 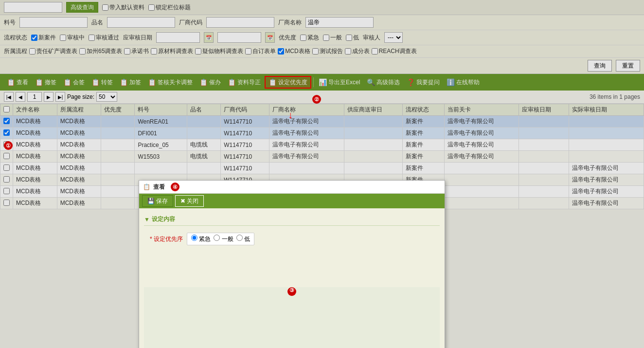 I want to click on radio-low, so click(x=239, y=238).